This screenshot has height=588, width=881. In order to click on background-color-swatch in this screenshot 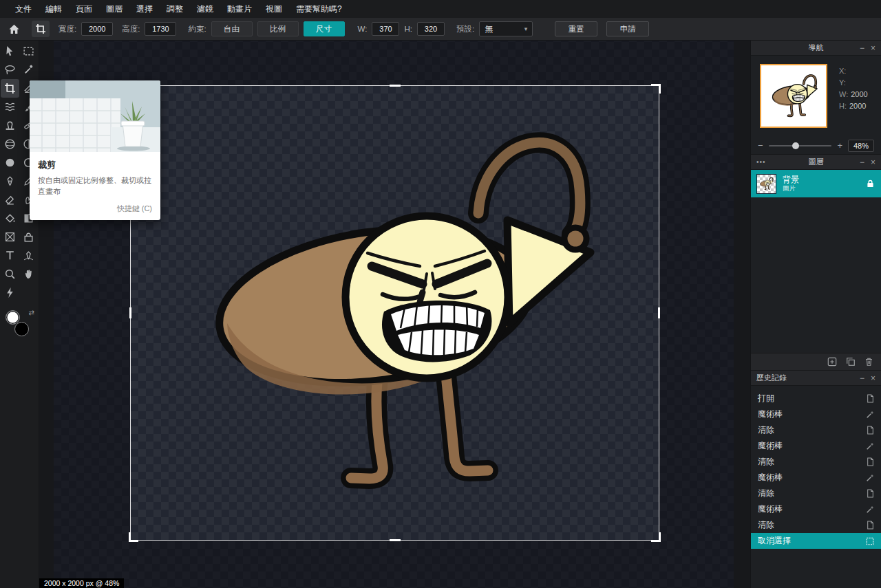, I will do `click(22, 329)`.